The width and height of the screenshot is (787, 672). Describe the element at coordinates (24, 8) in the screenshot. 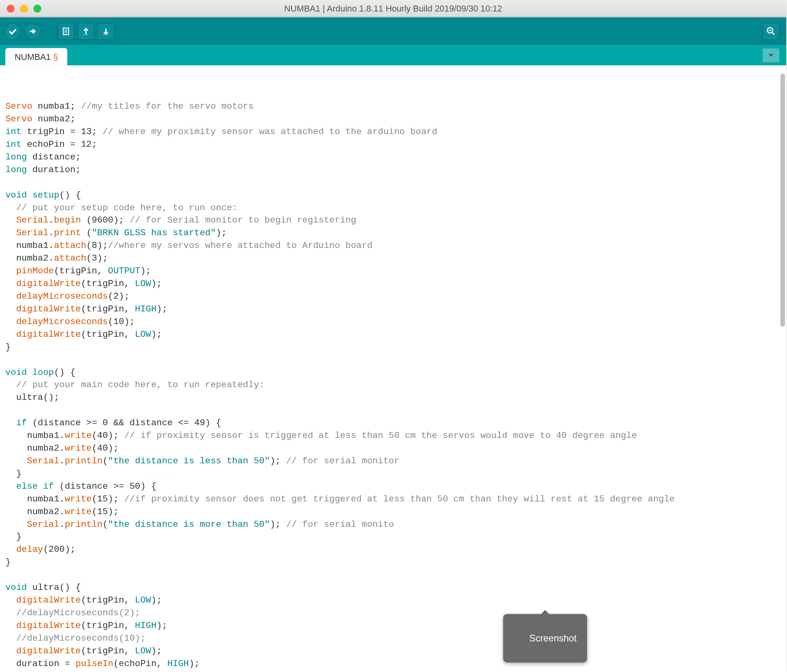

I see `window-controls` at that location.